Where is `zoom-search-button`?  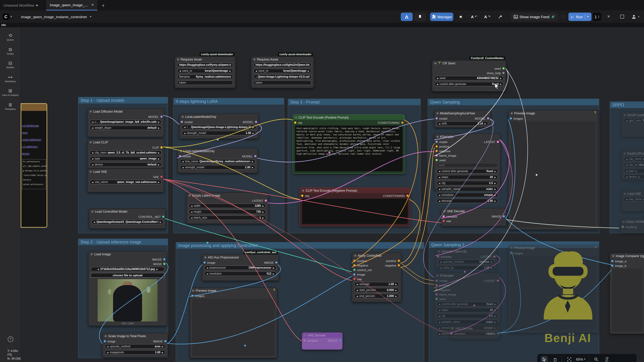
zoom-search-button is located at coordinates (596, 359).